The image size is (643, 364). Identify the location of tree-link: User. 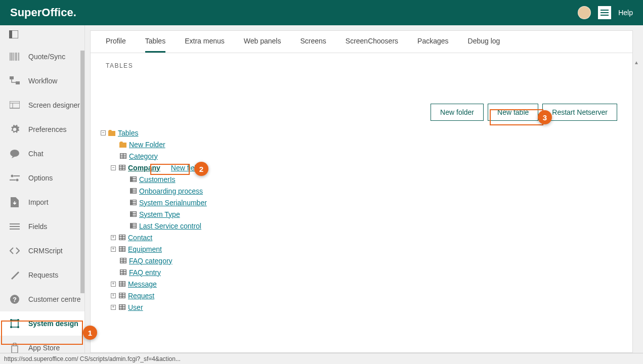
(136, 307).